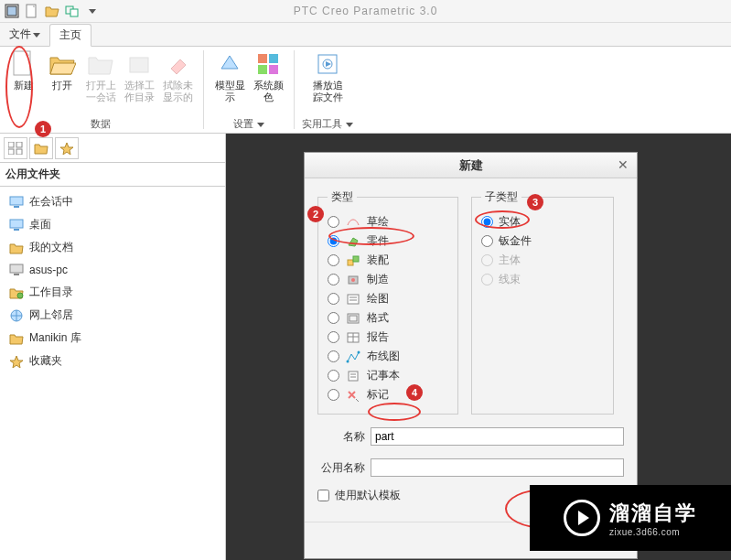 Image resolution: width=731 pixels, height=560 pixels. What do you see at coordinates (16, 270) in the screenshot?
I see `computer-icon` at bounding box center [16, 270].